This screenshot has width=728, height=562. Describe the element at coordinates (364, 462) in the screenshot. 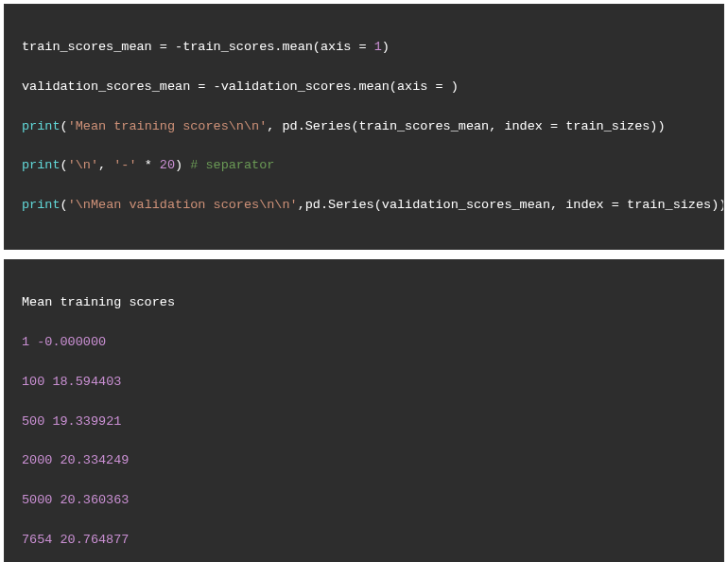

I see `output-row: 2000 20.334249` at that location.